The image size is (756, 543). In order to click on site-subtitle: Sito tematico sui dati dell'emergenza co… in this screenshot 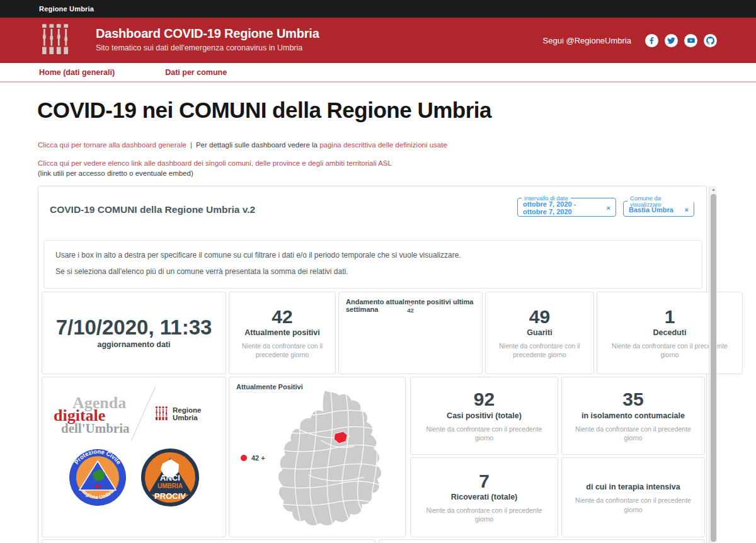, I will do `click(208, 48)`.